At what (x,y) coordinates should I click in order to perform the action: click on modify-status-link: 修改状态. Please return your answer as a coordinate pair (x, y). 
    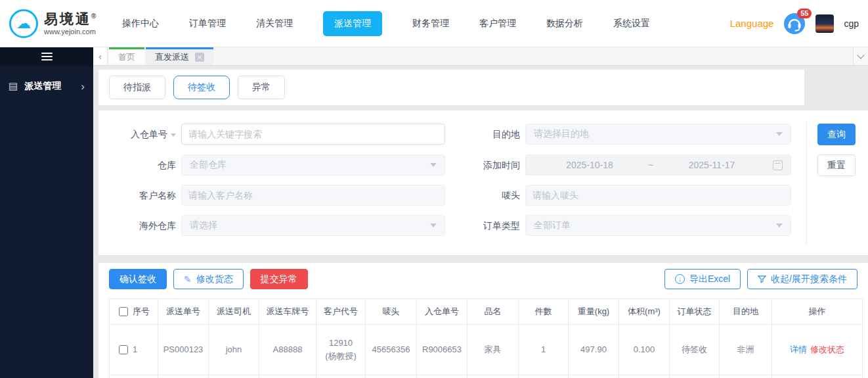
    Looking at the image, I should click on (827, 350).